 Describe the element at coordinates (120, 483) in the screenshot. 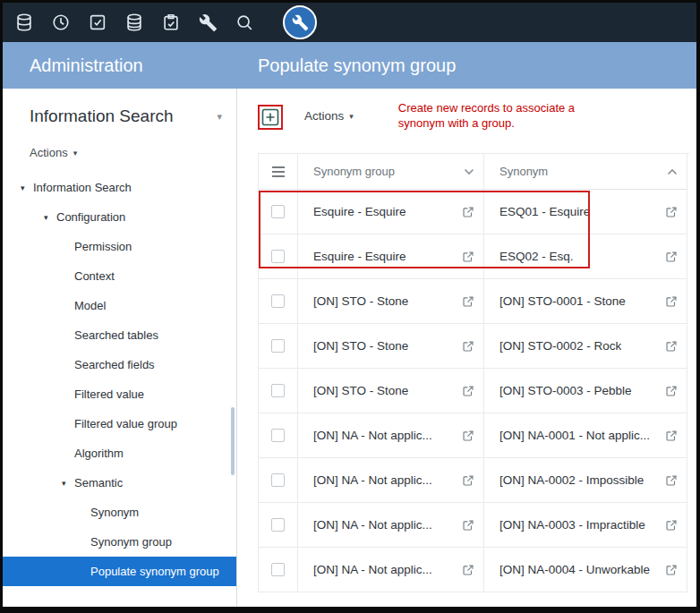

I see `sidebar-item-semantic: ▾Semantic` at that location.